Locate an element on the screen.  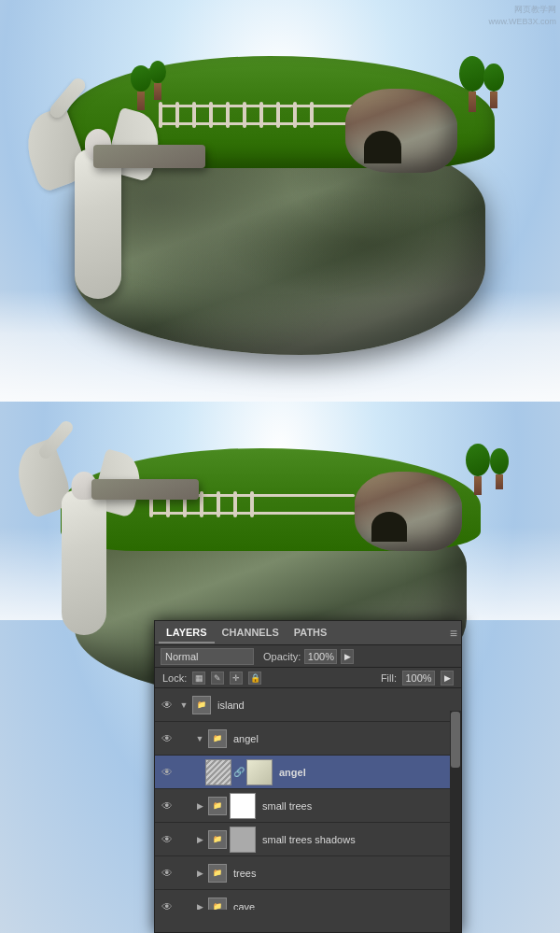
blend-mode-select: Normal Dissolve Multiply Screen Overlay is located at coordinates (207, 657).